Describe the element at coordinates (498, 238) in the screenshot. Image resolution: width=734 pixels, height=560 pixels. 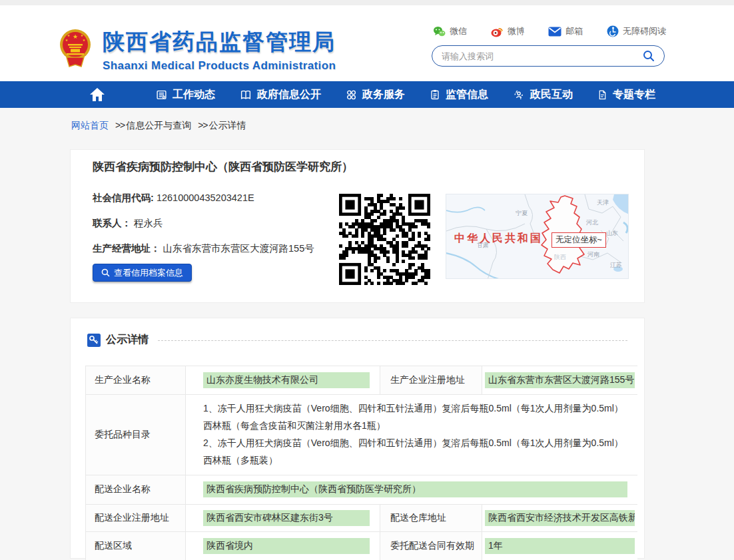
I see `map-country-label: 中华人民共和国` at that location.